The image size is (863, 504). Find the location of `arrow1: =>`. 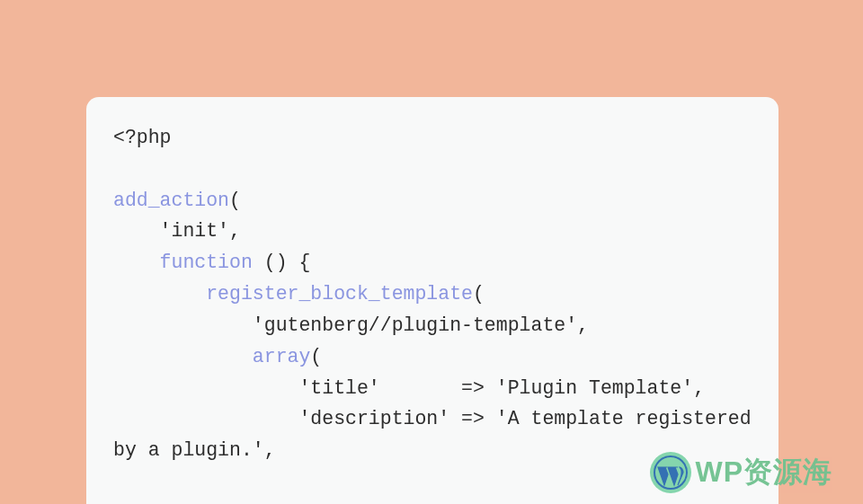

arrow1: => is located at coordinates (439, 388).